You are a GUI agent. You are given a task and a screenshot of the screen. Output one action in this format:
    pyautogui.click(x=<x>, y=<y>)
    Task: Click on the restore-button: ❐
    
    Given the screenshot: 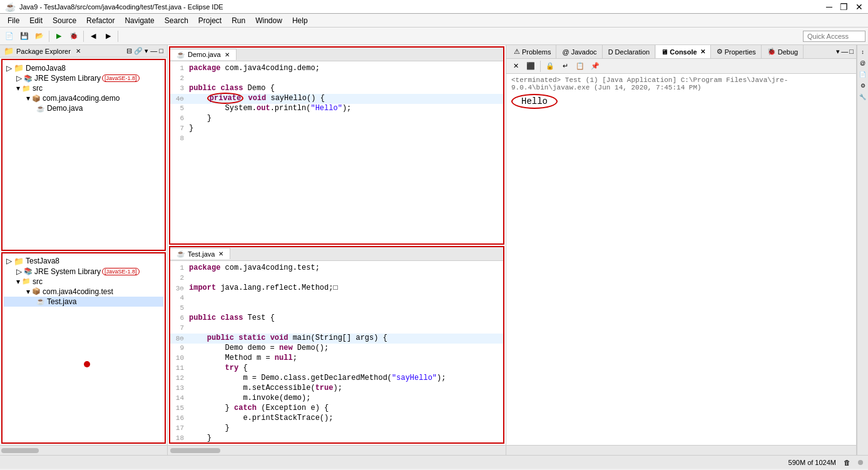 What is the action you would take?
    pyautogui.click(x=844, y=7)
    